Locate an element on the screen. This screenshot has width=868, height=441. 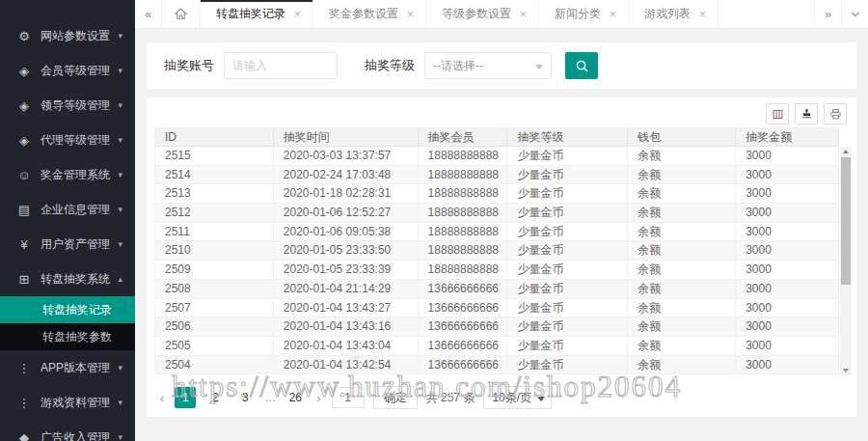
sidebar-item-game-data: ⋮ 游戏资料管理 ▾ is located at coordinates (68, 402).